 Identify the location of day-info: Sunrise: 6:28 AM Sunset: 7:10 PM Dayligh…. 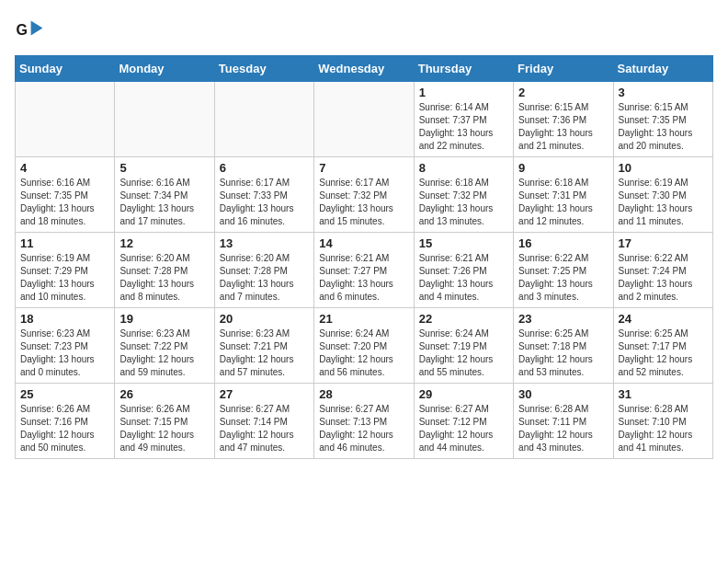
(664, 429).